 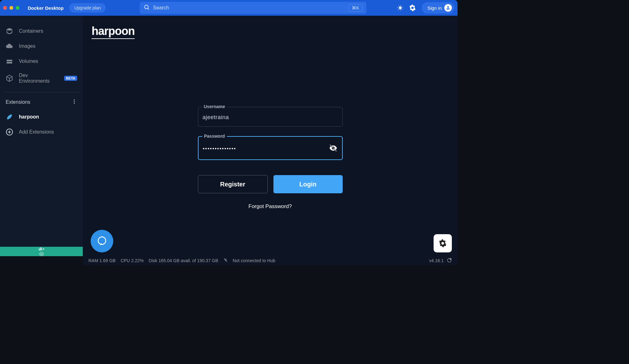 I want to click on username-label: Username, so click(x=215, y=107).